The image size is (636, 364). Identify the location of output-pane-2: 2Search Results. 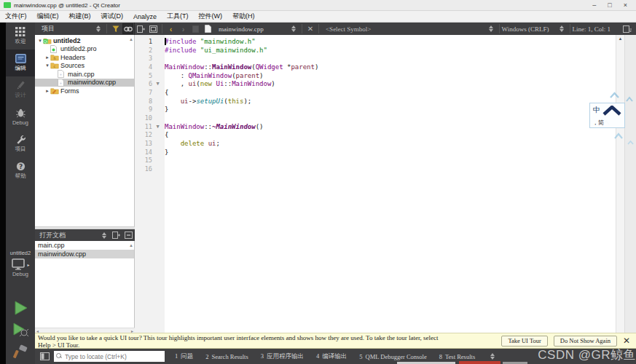
(227, 357).